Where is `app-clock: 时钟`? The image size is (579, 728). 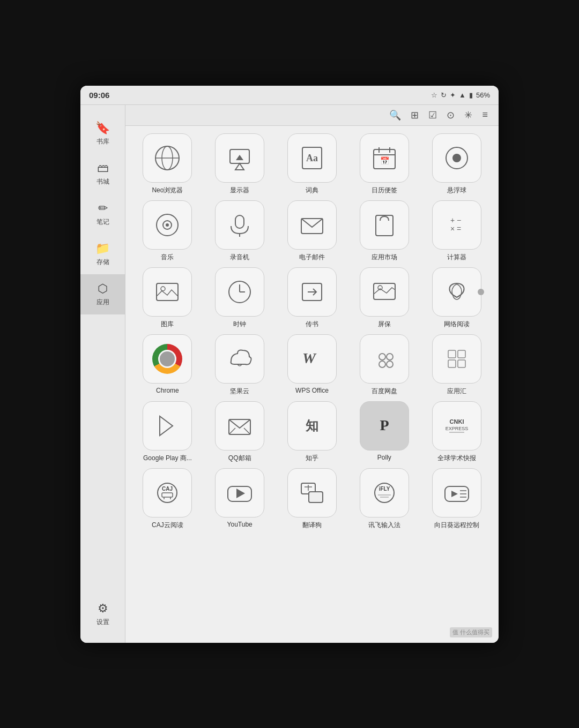 app-clock: 时钟 is located at coordinates (240, 298).